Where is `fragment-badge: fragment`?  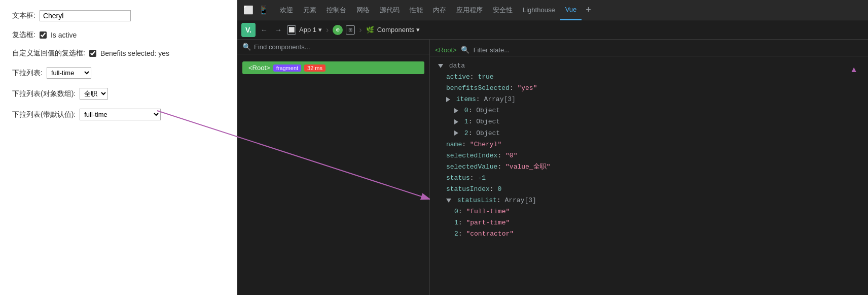 fragment-badge: fragment is located at coordinates (287, 68).